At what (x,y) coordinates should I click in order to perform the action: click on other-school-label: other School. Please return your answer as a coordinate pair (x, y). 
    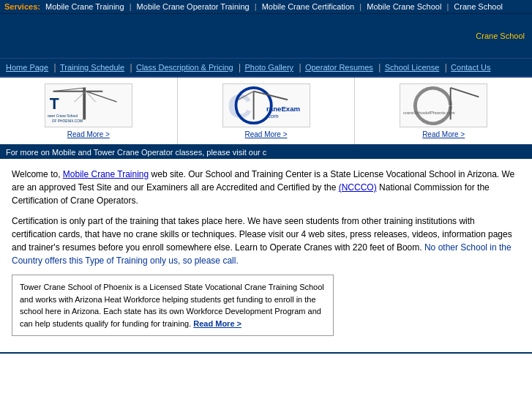
    Looking at the image, I should click on (462, 247).